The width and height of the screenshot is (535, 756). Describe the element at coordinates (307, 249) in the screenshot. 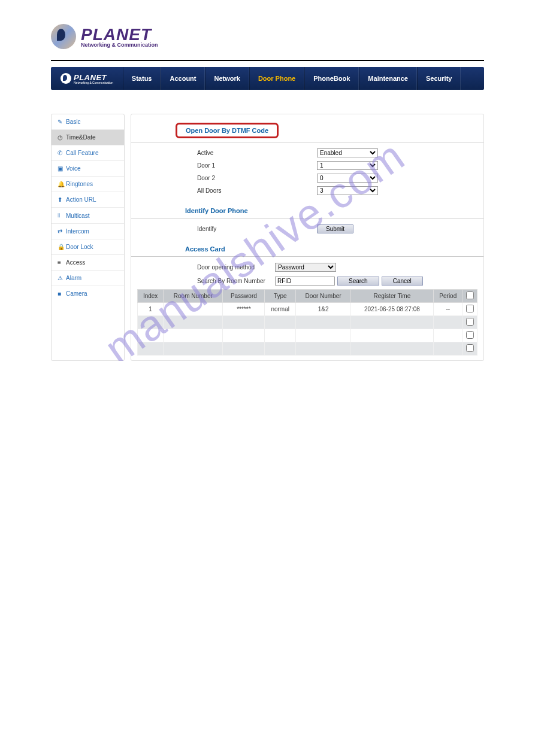

I see `access-section-header: Access Card` at that location.